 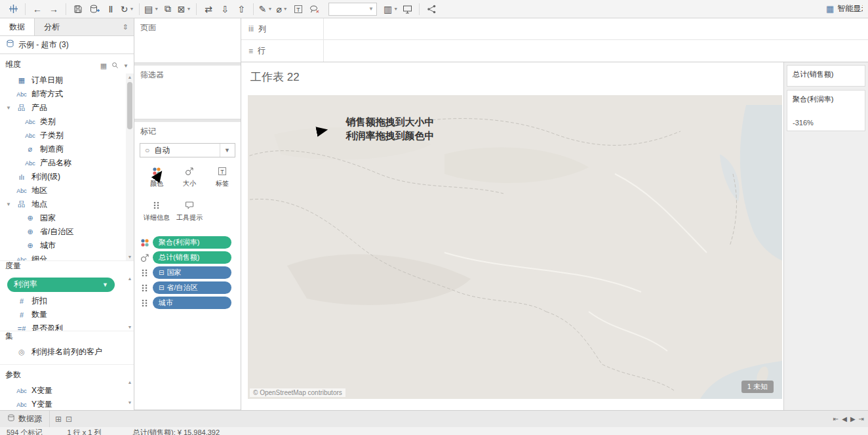 I want to click on dimension-地区: Abc地区, so click(x=63, y=190).